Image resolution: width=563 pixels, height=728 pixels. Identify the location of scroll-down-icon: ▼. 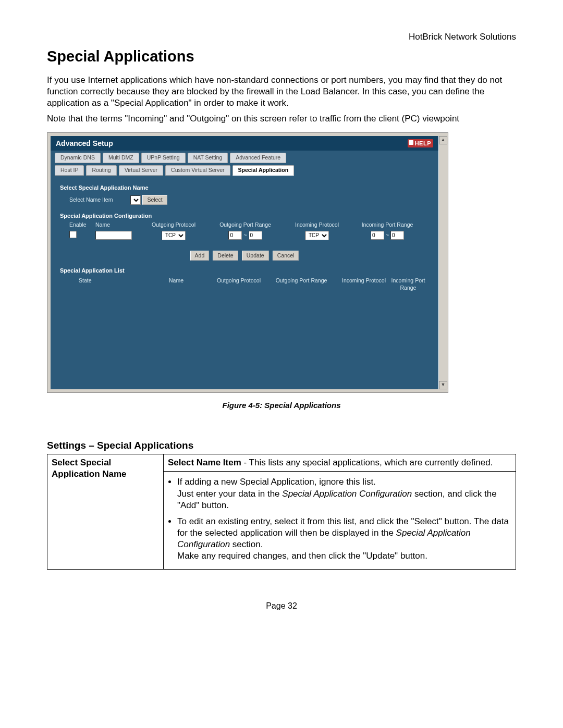
(443, 385).